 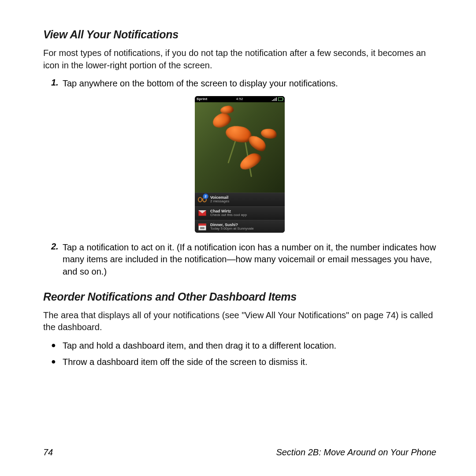 What do you see at coordinates (240, 212) in the screenshot?
I see `phone-notification-tray: 2 Voicemail 2 messages Chad Wirtz Check …` at bounding box center [240, 212].